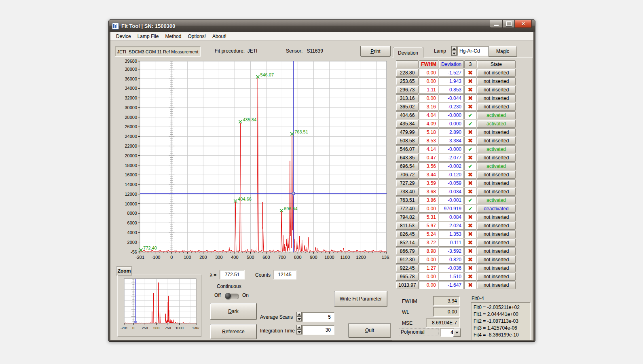 The height and width of the screenshot is (364, 643). What do you see at coordinates (299, 330) in the screenshot?
I see `integration-time-spinner` at bounding box center [299, 330].